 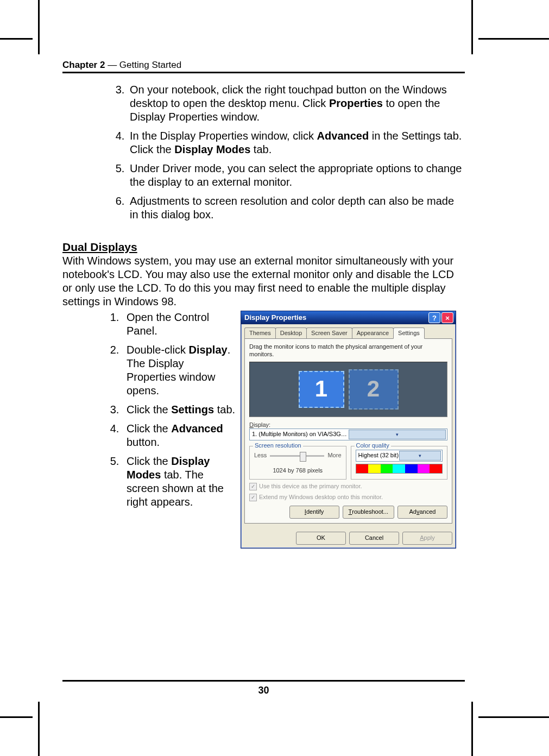 I want to click on advanced-button: Advanced, so click(x=422, y=512).